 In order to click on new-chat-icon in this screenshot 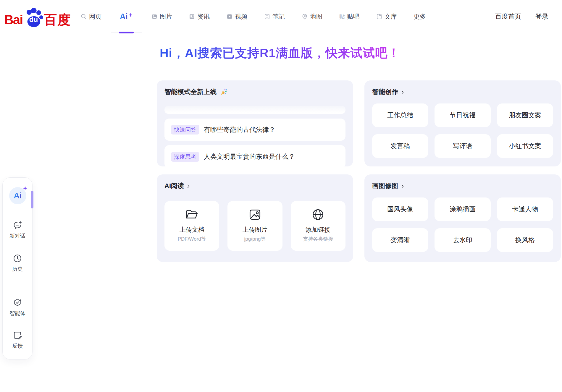, I will do `click(17, 225)`.